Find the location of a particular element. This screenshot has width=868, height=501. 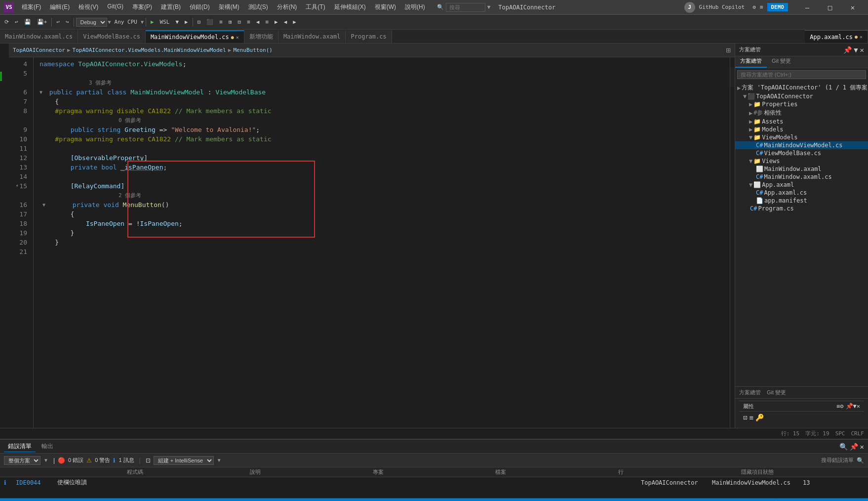

error-panel-close-icon: ✕ is located at coordinates (862, 447).